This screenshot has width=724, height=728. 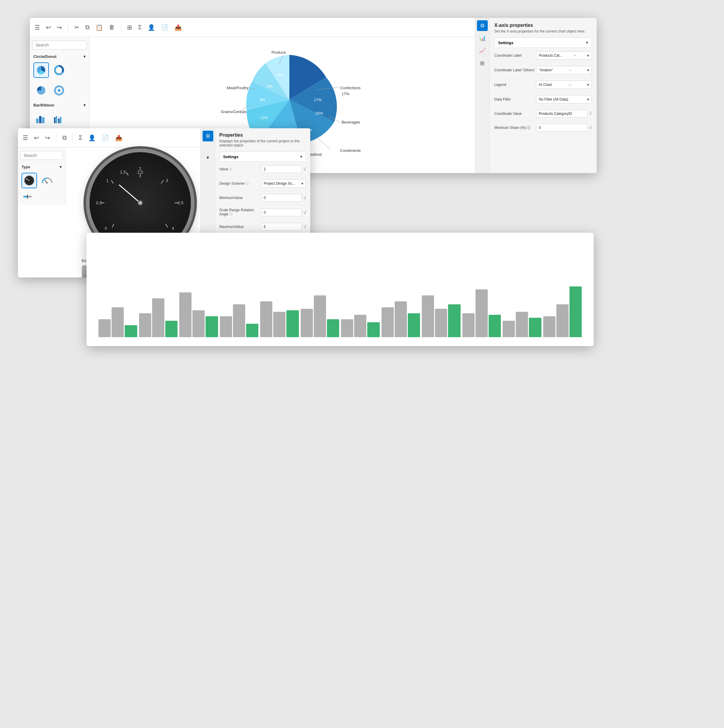 I want to click on gauge-linear-icon, so click(x=41, y=197).